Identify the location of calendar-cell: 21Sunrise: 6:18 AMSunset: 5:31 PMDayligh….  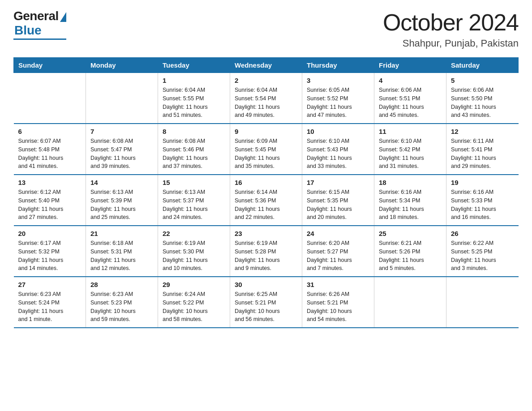
(122, 251).